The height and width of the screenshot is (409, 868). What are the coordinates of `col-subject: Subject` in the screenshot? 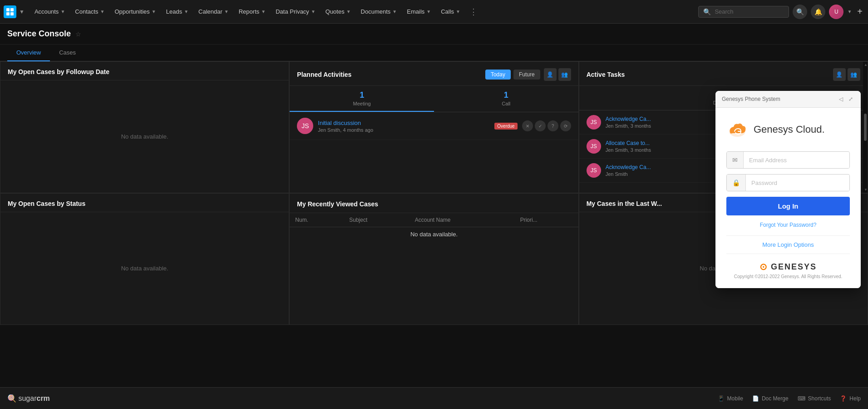 It's located at (377, 220).